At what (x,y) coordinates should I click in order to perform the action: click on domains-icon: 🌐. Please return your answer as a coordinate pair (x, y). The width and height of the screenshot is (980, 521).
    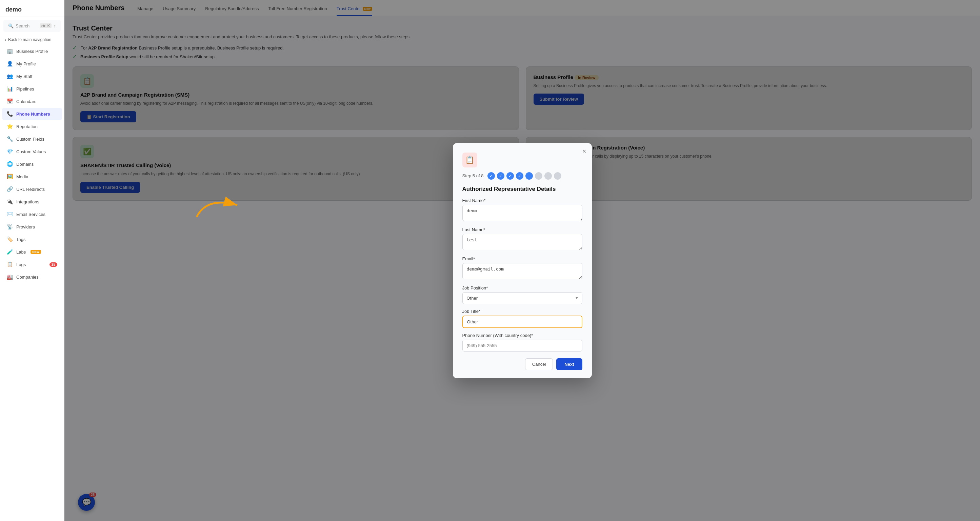
    Looking at the image, I should click on (10, 164).